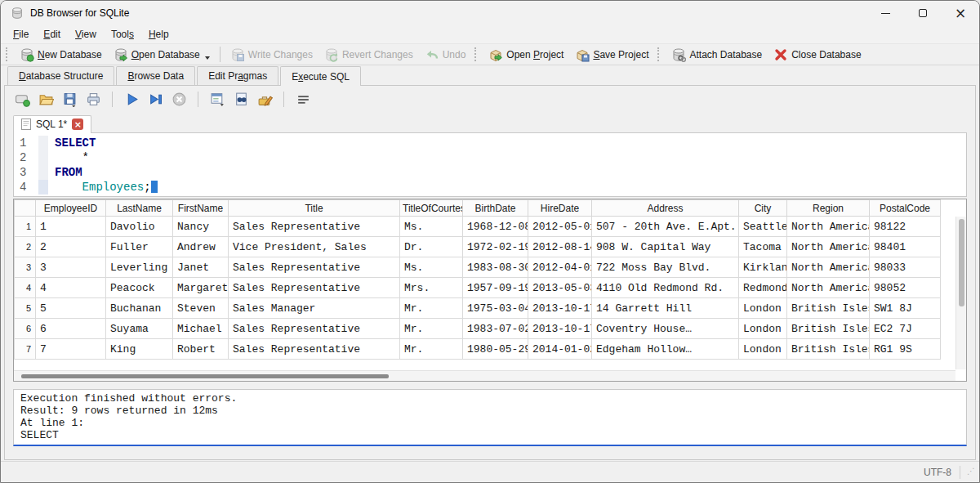  What do you see at coordinates (666, 350) in the screenshot?
I see `table-cell: Edgeham Hollow…` at bounding box center [666, 350].